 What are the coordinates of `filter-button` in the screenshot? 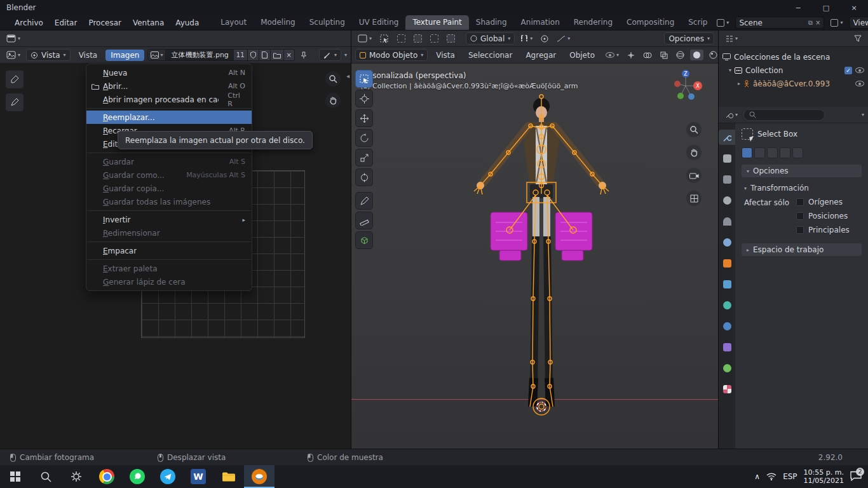 It's located at (858, 38).